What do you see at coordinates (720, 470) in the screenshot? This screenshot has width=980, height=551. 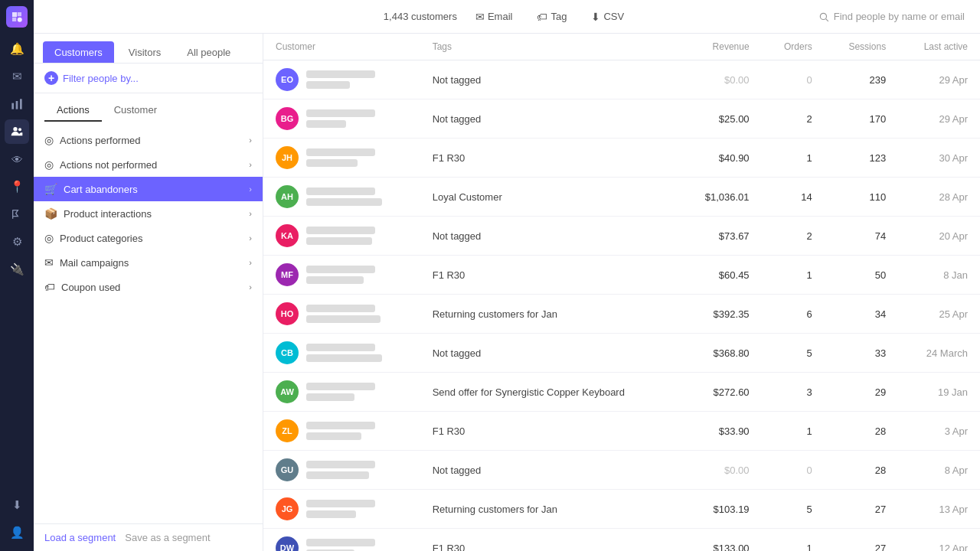 I see `revenue-cell-10: $0.00` at bounding box center [720, 470].